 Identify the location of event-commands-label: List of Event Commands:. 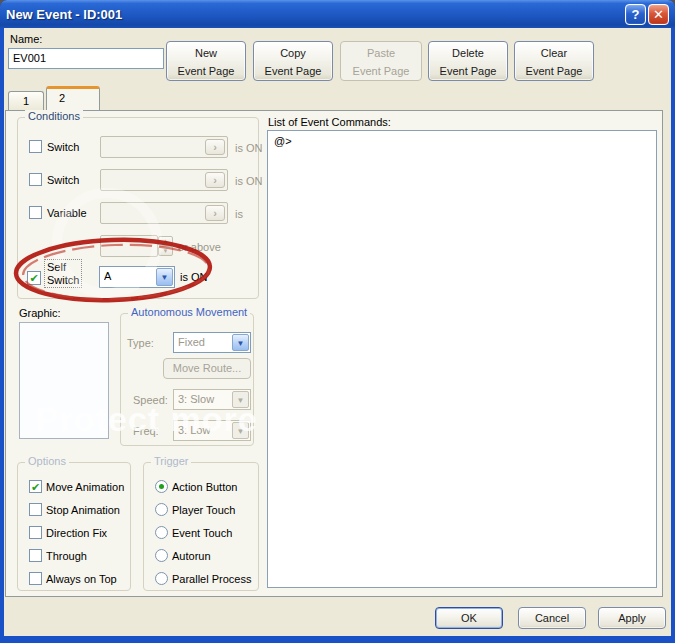
(330, 122).